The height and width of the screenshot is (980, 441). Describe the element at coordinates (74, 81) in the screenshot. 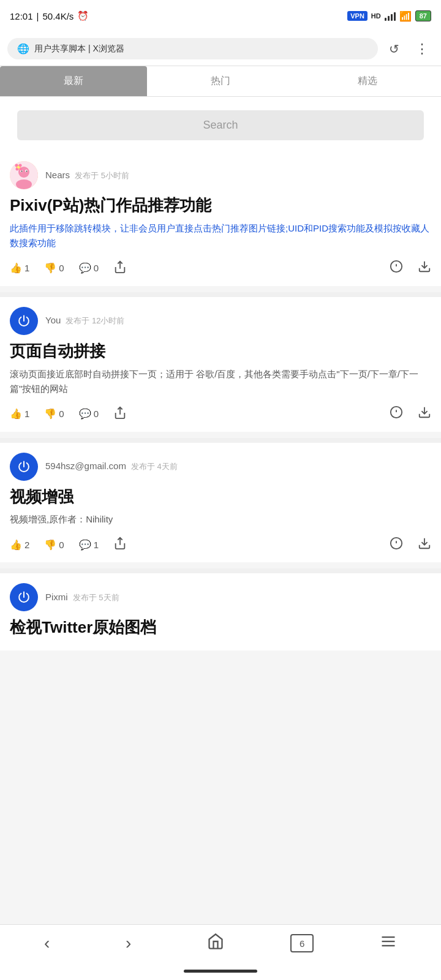

I see `tab-latest: 最新` at that location.